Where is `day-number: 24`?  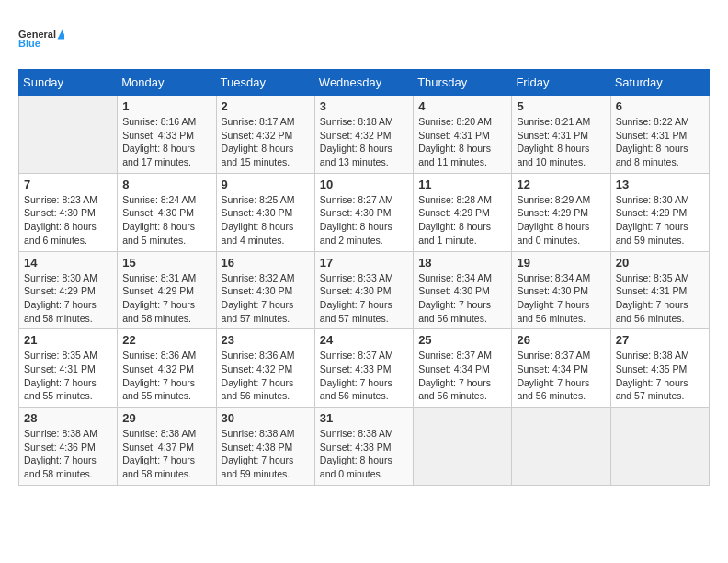
day-number: 24 is located at coordinates (364, 340).